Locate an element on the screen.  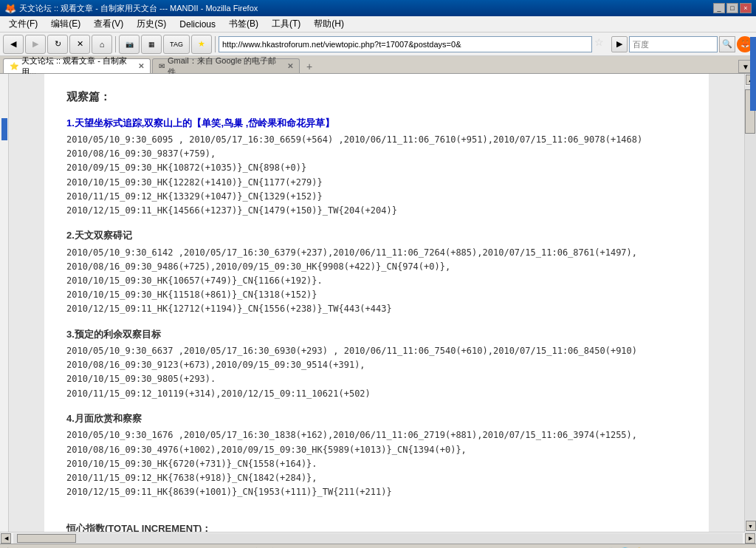
menu-file: 文件(F) is located at coordinates (24, 24).